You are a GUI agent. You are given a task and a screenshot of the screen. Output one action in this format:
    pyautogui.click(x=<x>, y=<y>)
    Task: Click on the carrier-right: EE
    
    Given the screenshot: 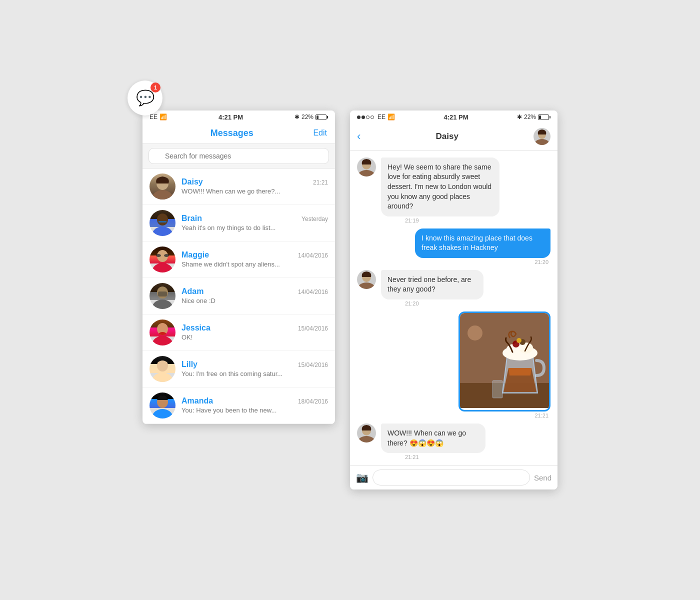 What is the action you would take?
    pyautogui.click(x=382, y=117)
    